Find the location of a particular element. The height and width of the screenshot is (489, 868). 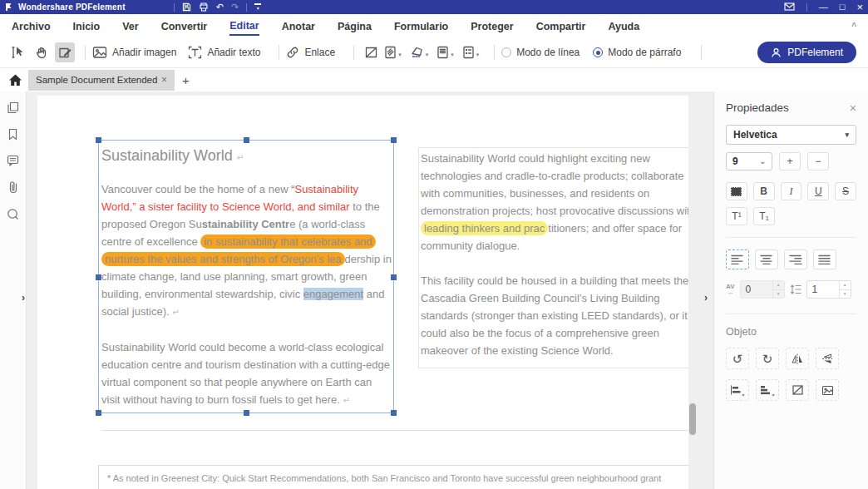

tab-close-icon: × is located at coordinates (165, 80).